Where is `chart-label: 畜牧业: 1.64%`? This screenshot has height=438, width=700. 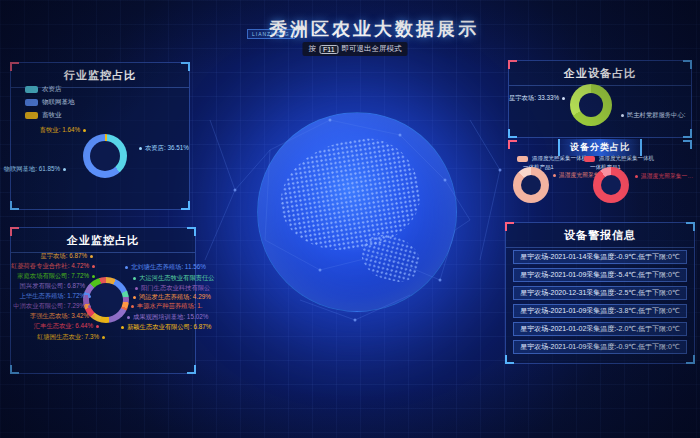 chart-label: 畜牧业: 1.64% is located at coordinates (63, 130).